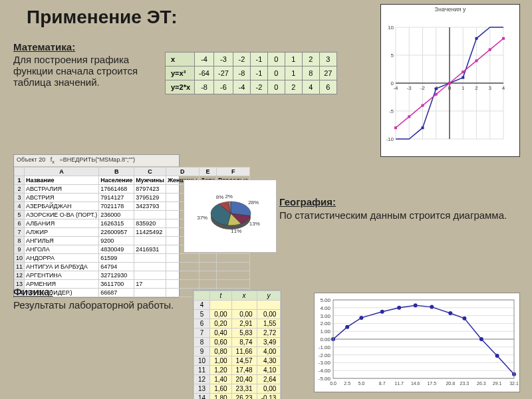 This screenshot has width=532, height=399. I want to click on geography-pie-chart: 28%13%11%37%8%2%, so click(230, 216).